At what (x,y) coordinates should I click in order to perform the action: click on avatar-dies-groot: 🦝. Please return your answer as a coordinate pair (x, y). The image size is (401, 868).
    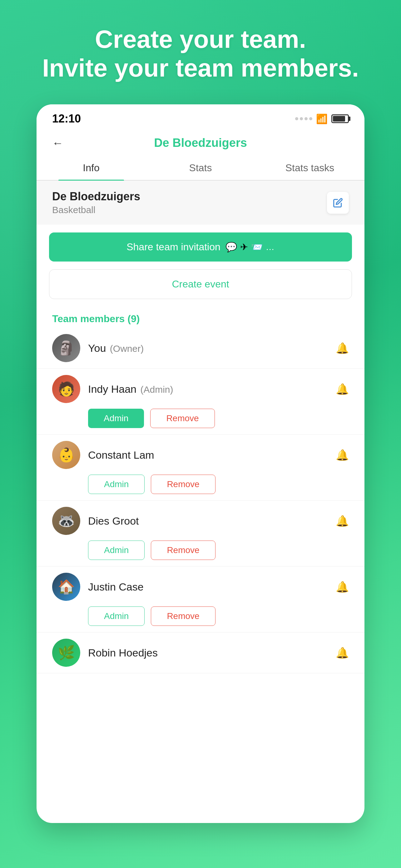
    Looking at the image, I should click on (66, 521).